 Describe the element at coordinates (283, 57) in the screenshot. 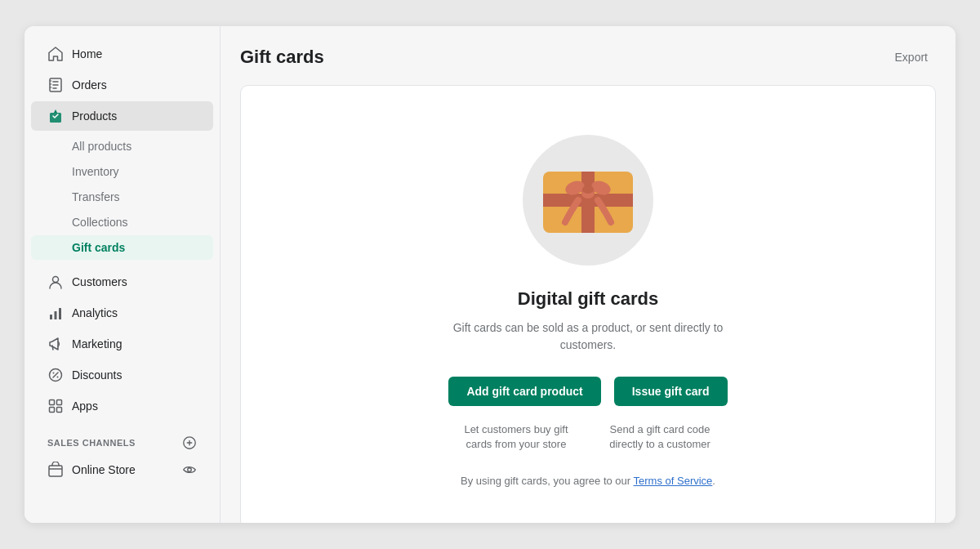

I see `page-title: Gift cards` at that location.